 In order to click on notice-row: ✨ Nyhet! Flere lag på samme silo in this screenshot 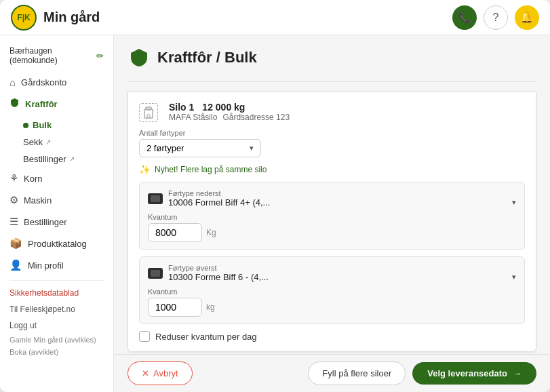, I will do `click(332, 170)`.